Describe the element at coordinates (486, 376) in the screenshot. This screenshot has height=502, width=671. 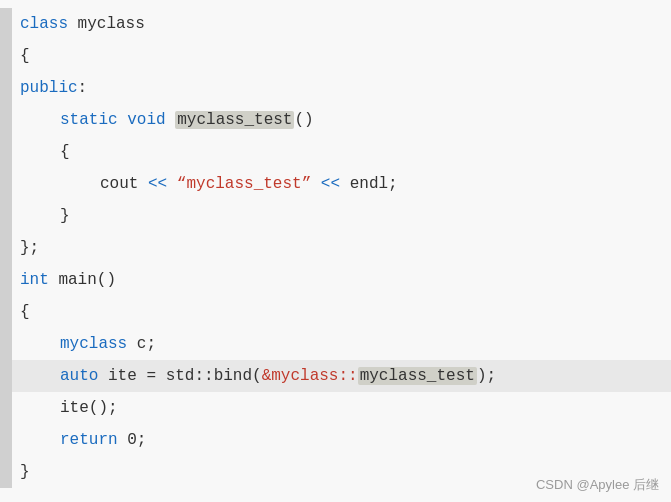
I see `bind-close: );` at that location.